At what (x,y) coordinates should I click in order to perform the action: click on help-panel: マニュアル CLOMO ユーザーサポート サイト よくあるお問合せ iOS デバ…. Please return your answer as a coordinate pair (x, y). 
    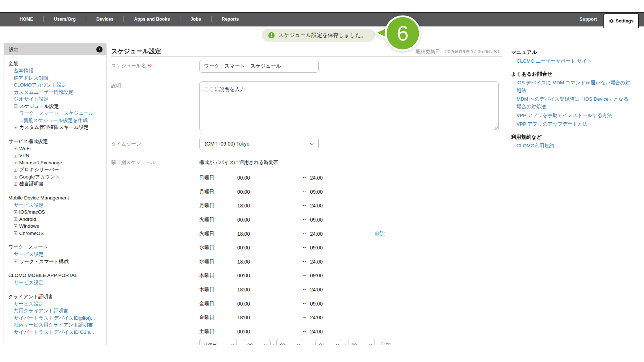
    Looking at the image, I should click on (572, 99).